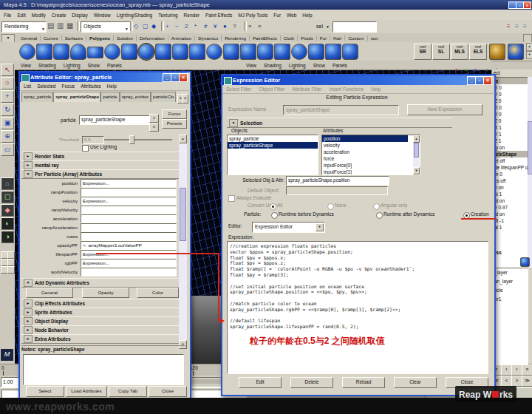  Describe the element at coordinates (129, 245) in the screenshot. I see `pp-field-opacitypp: <- arrayMapper3.outValuePP` at that location.